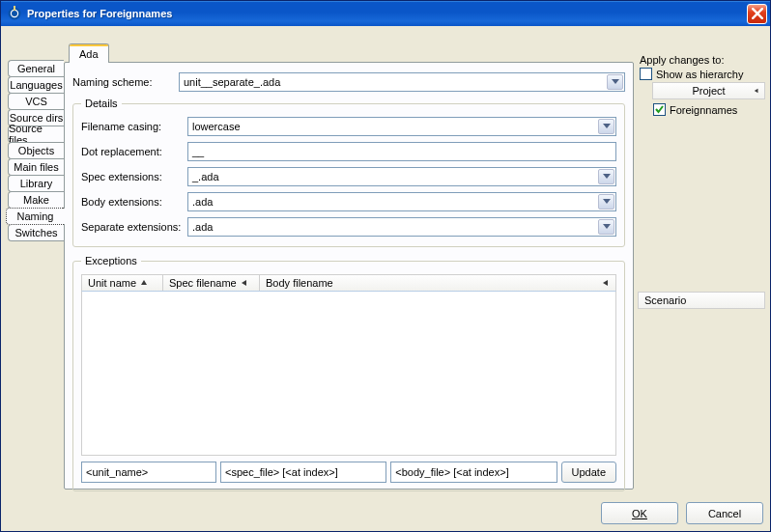  What do you see at coordinates (709, 91) in the screenshot?
I see `project-dropdown: Project` at bounding box center [709, 91].